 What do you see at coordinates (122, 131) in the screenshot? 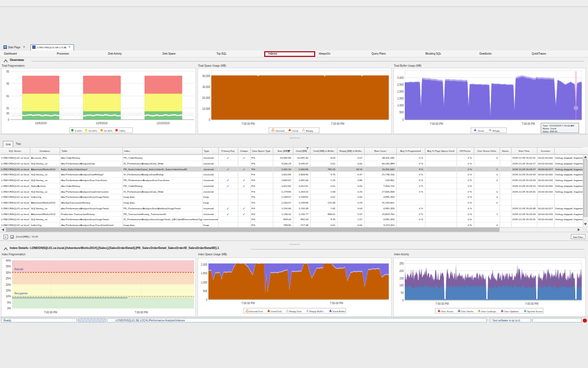
I see `svg-text: >30%` at bounding box center [122, 131].